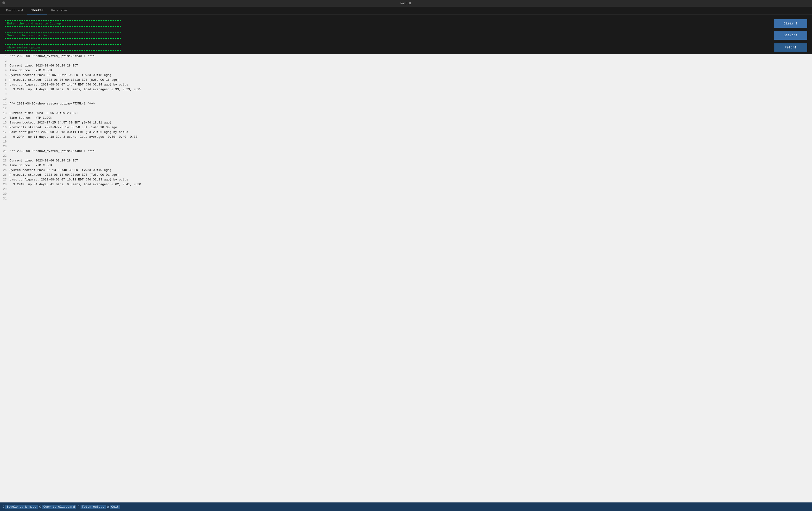 The image size is (812, 511). I want to click on line-number: 31, so click(5, 199).